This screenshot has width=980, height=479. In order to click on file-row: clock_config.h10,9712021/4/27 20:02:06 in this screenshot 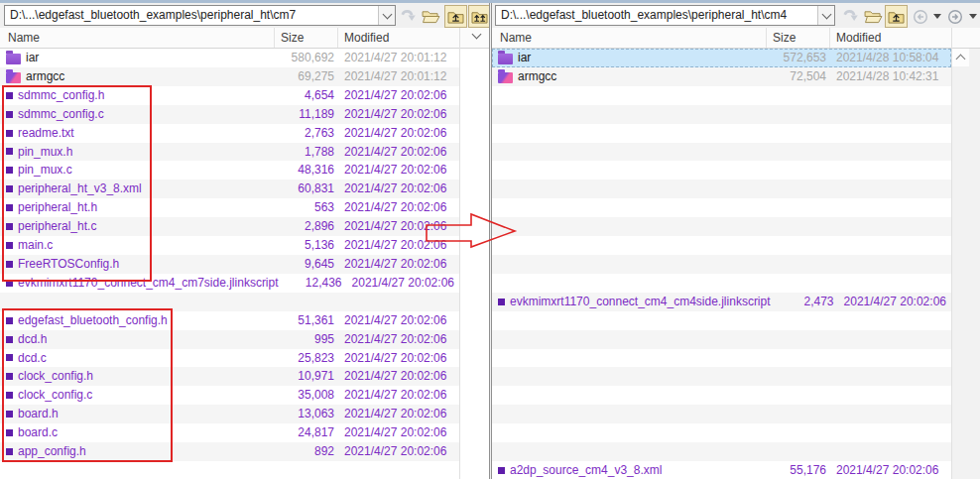, I will do `click(230, 377)`.